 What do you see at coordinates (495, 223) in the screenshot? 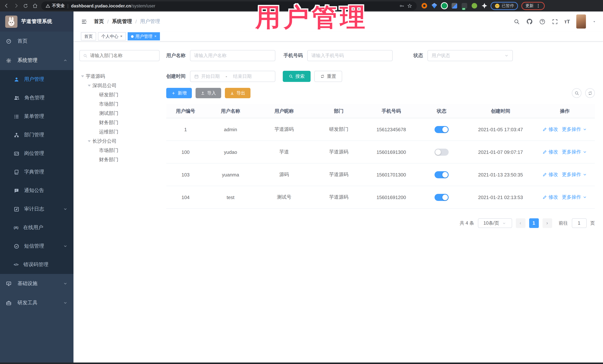
I see `page-size-select: 10条/页` at bounding box center [495, 223].